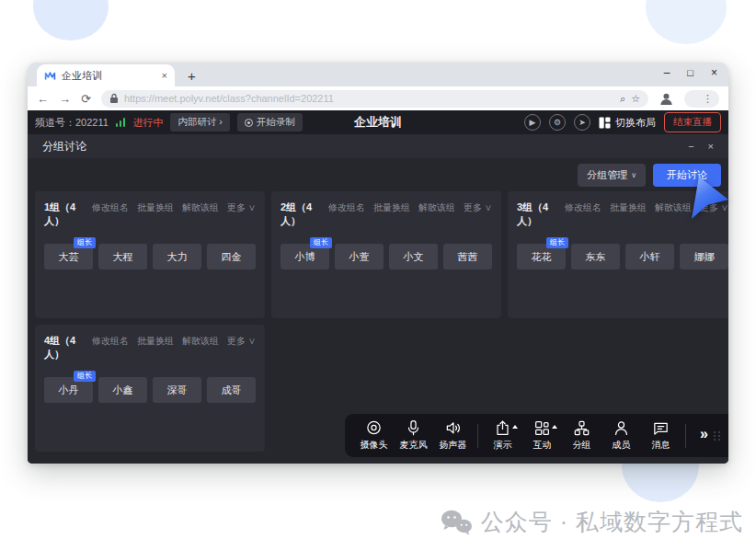 This screenshot has height=550, width=756. What do you see at coordinates (305, 258) in the screenshot?
I see `member-name: 小博` at bounding box center [305, 258].